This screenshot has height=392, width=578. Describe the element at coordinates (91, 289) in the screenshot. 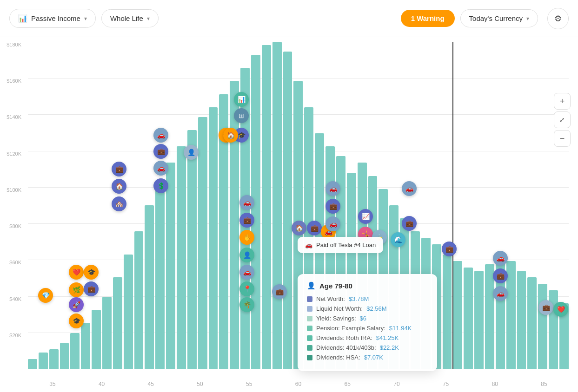

I see `icon-briefcase: 💼` at that location.